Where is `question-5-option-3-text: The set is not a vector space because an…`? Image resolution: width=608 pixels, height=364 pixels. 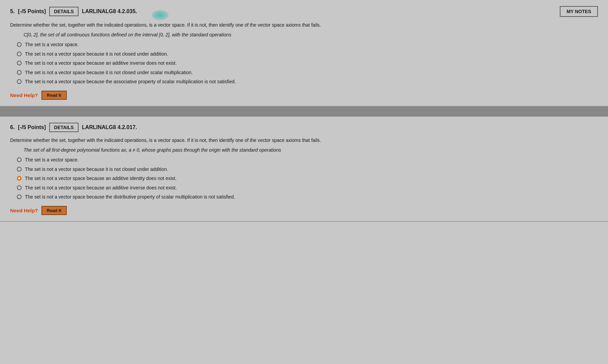 question-5-option-3-text: The set is not a vector space because an… is located at coordinates (101, 63).